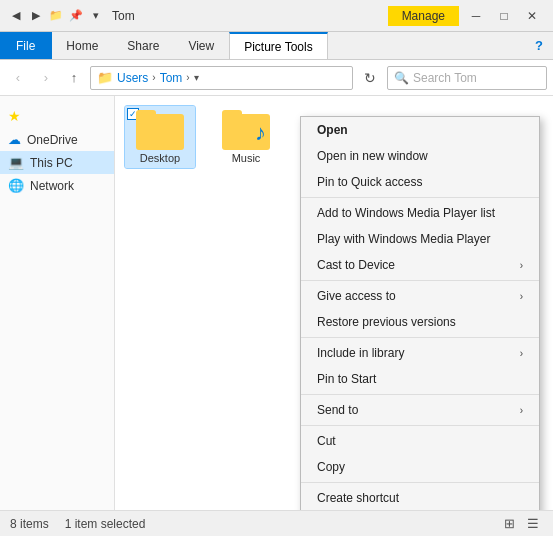 Image resolution: width=553 pixels, height=536 pixels. Describe the element at coordinates (14, 140) in the screenshot. I see `cloud-icon: ☁` at that location.